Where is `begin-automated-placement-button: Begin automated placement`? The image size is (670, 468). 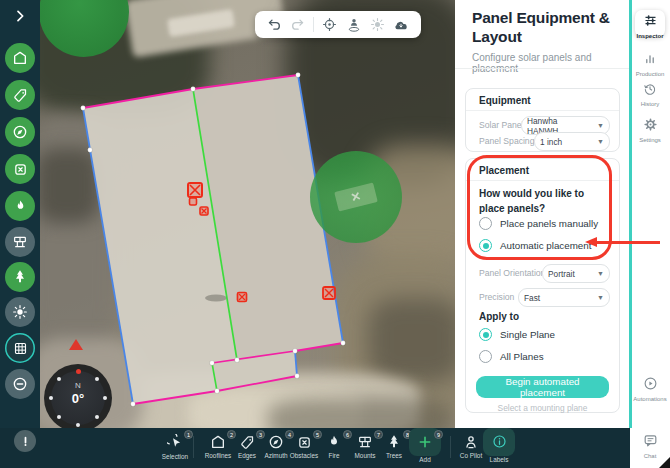
begin-automated-placement-button: Begin automated placement is located at coordinates (542, 387).